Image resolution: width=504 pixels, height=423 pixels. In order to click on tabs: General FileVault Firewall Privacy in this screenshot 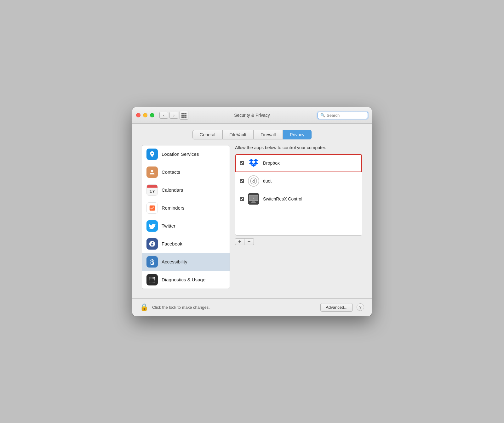, I will do `click(252, 135)`.